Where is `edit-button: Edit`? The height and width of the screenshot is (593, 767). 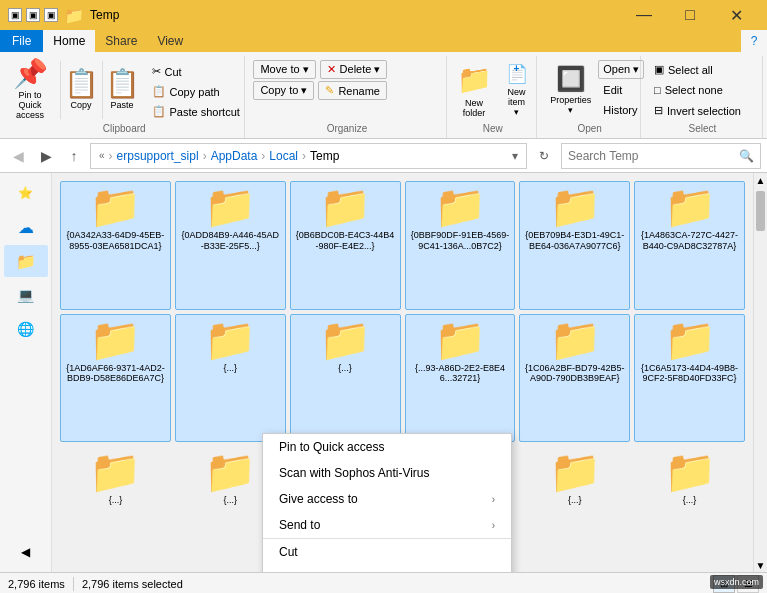 edit-button: Edit is located at coordinates (621, 90).